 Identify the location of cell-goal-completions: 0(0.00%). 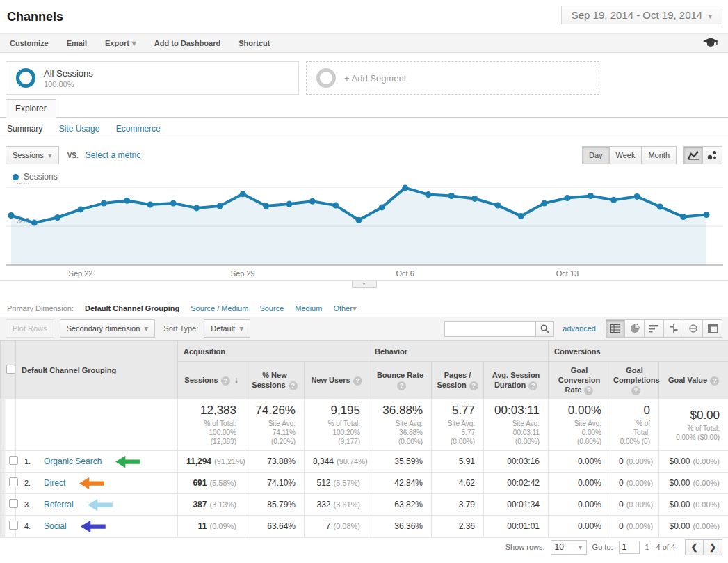
(635, 483).